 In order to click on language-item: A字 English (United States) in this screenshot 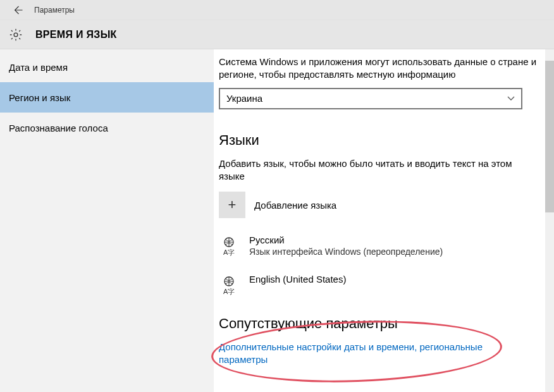, I will do `click(379, 286)`.